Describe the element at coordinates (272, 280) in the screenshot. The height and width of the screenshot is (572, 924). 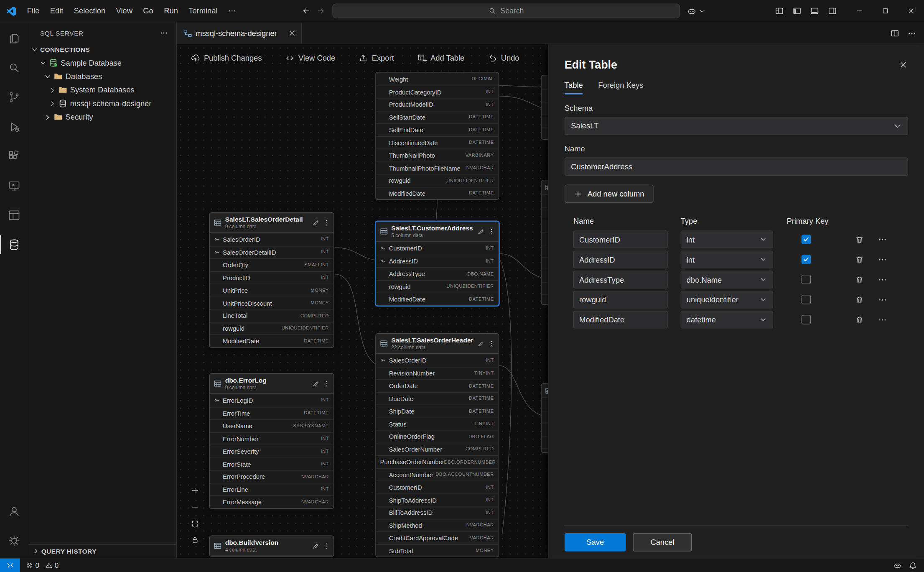
I see `schema-table-saleslt-salesorderdetail: SalesLT.SalesOrderDetail9 column dataSal…` at that location.